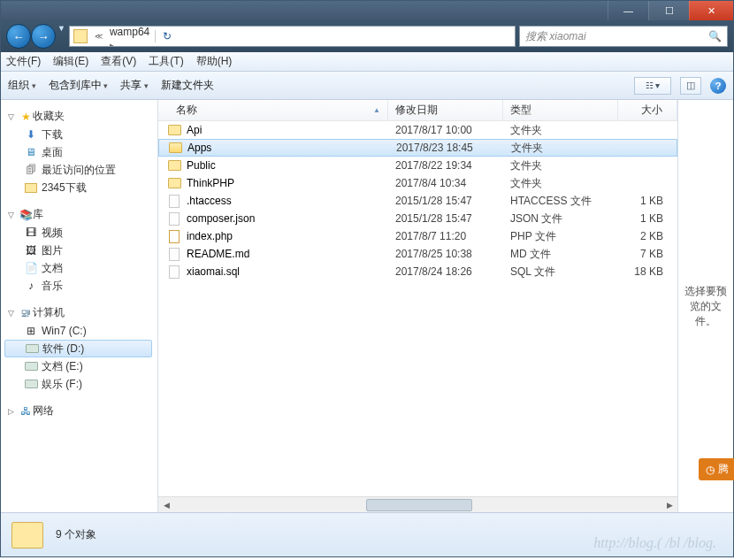 The height and width of the screenshot is (560, 734). I want to click on sidebar-item: ⊞Win7 (C:), so click(81, 331).